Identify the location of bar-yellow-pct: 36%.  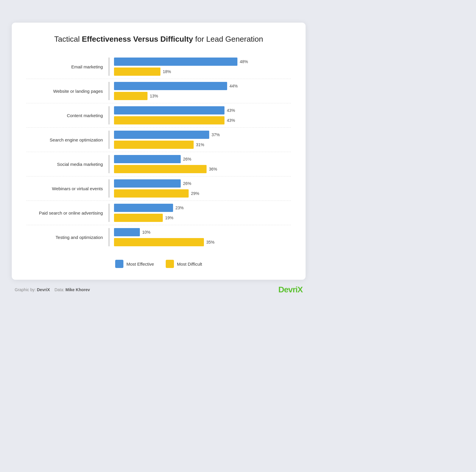
(213, 169).